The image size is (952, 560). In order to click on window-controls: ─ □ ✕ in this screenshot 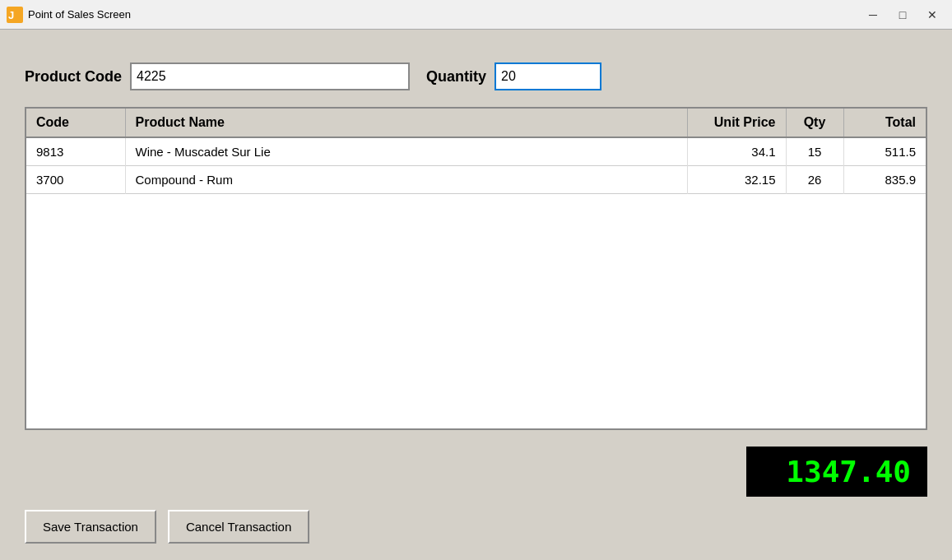, I will do `click(903, 15)`.